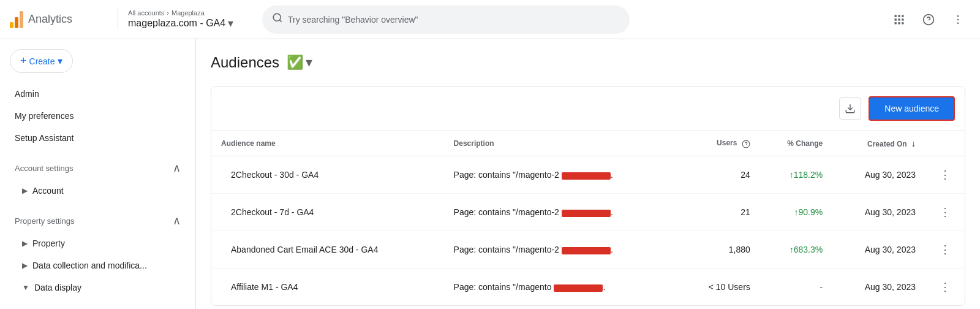 The height and width of the screenshot is (309, 980). What do you see at coordinates (188, 13) in the screenshot?
I see `account-name: Mageplaza` at bounding box center [188, 13].